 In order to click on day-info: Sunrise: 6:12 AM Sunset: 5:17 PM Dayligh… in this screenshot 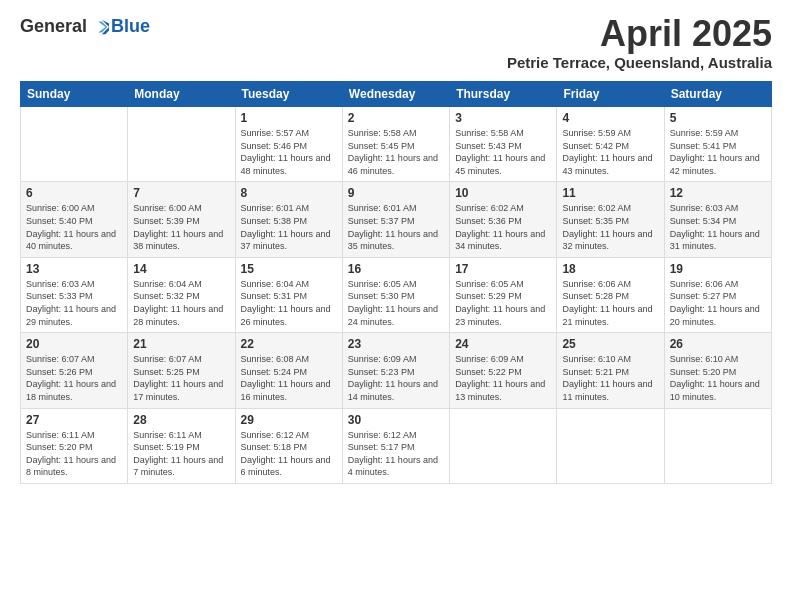, I will do `click(396, 454)`.